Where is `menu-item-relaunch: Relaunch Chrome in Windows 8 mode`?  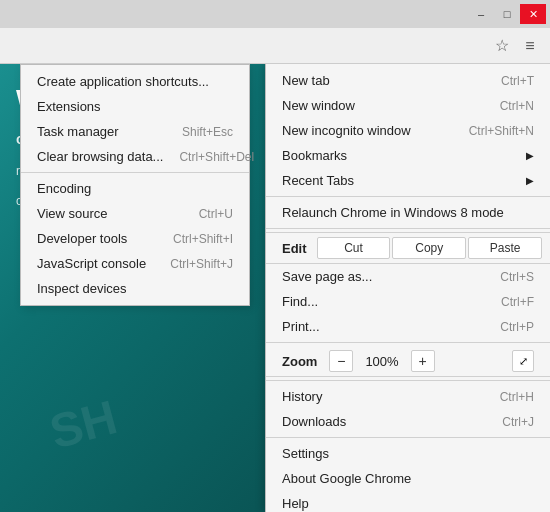 menu-item-relaunch: Relaunch Chrome in Windows 8 mode is located at coordinates (408, 212).